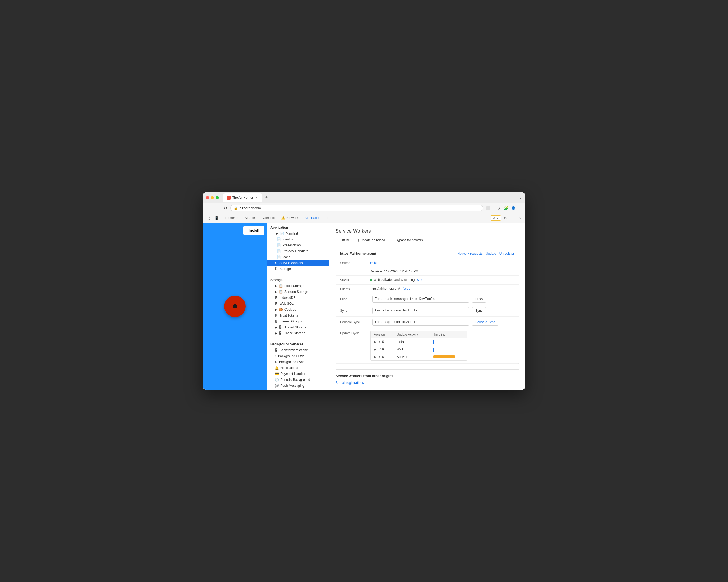  What do you see at coordinates (337, 241) in the screenshot?
I see `offline-checkbox` at bounding box center [337, 241].